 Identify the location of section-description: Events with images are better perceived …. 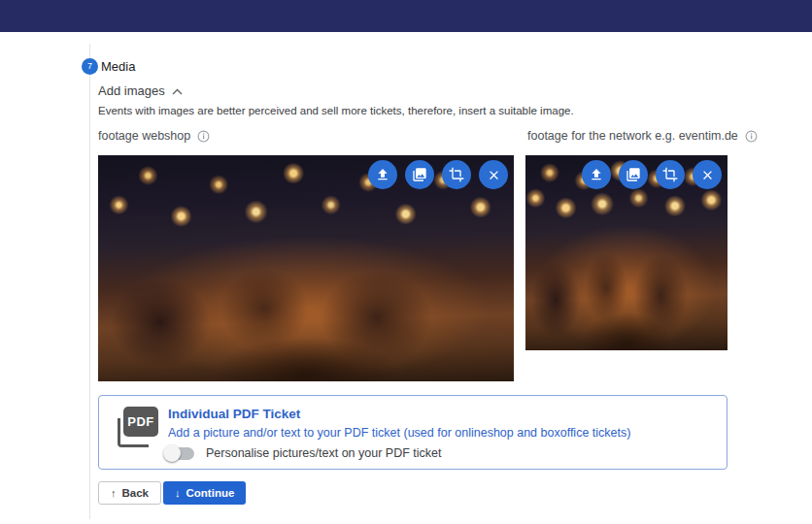
(336, 111).